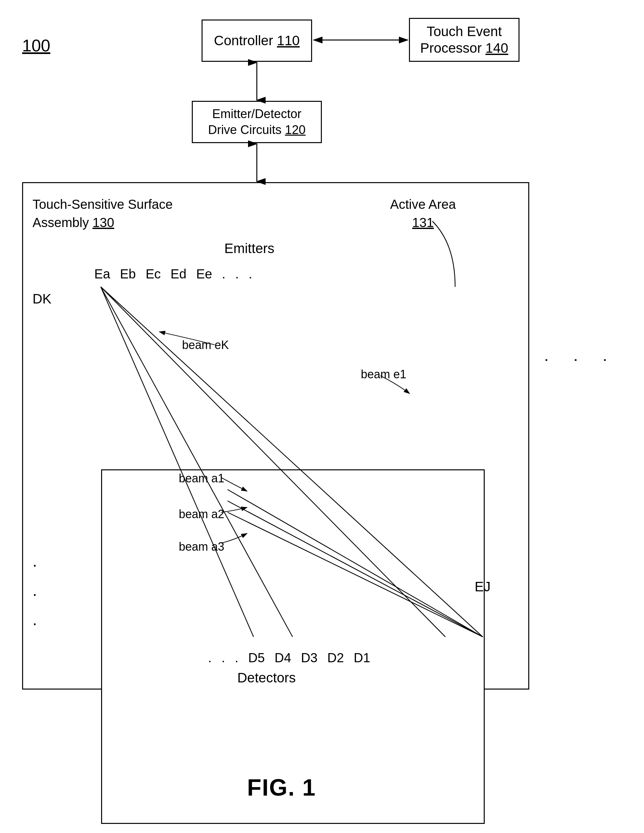 This screenshot has height=833, width=644. What do you see at coordinates (283, 658) in the screenshot?
I see `det-d4: D4` at bounding box center [283, 658].